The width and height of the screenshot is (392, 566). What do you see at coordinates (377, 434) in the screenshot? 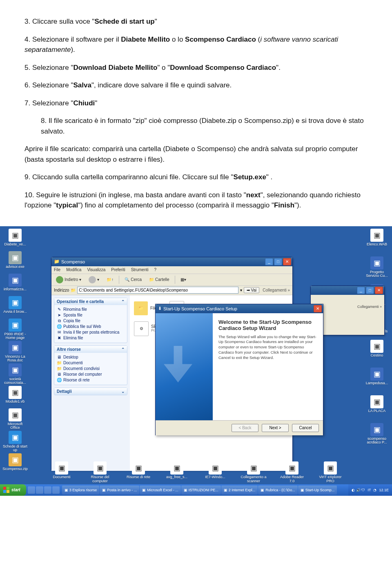
I see `desktop-icon: ▣scompenso acrdiaco P...` at bounding box center [377, 434].